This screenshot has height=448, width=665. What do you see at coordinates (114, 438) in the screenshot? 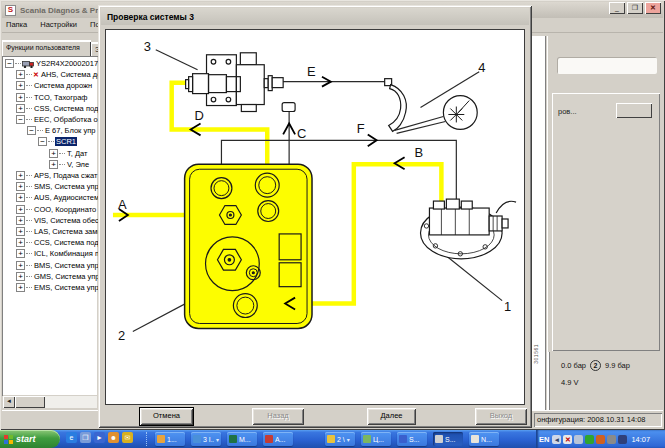
I see `messenger-icon: ☻` at bounding box center [114, 438].